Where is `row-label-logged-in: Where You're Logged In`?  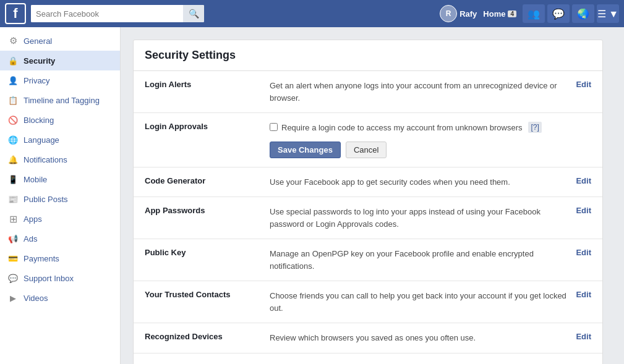 row-label-logged-in: Where You're Logged In is located at coordinates (203, 363).